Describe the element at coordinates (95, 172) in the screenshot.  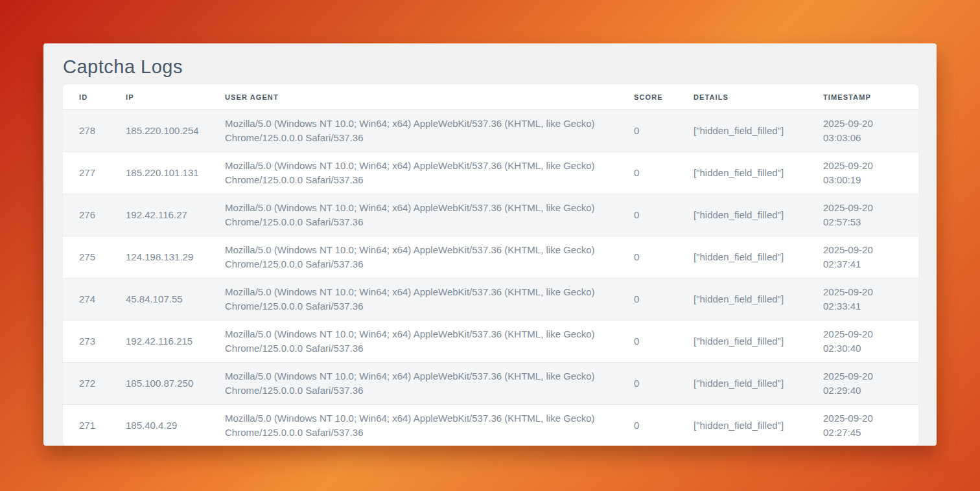
I see `cell-id: 277` at that location.